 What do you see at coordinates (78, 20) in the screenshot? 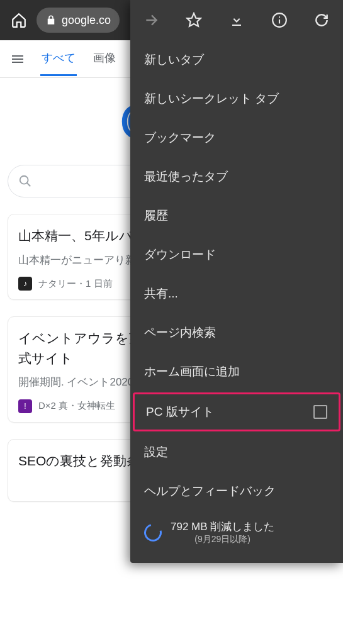
I see `url-bar: google.co` at bounding box center [78, 20].